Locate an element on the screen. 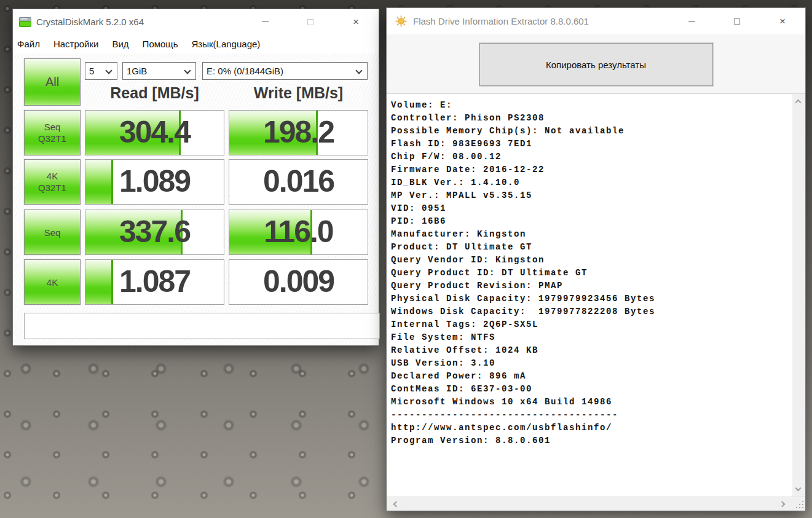 The width and height of the screenshot is (812, 518). read-value-cell: 1.087 is located at coordinates (155, 282).